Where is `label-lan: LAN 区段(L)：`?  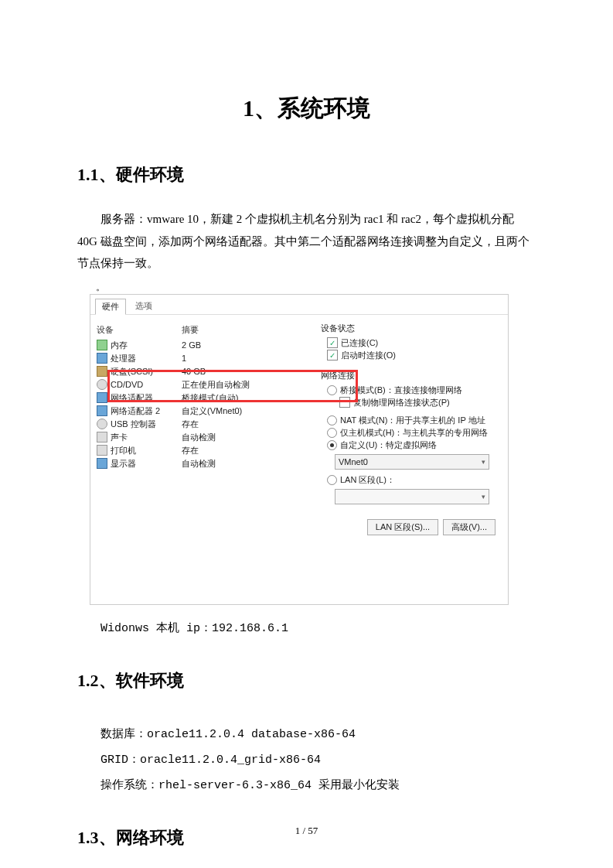
label-lan: LAN 区段(L)： is located at coordinates (368, 480).